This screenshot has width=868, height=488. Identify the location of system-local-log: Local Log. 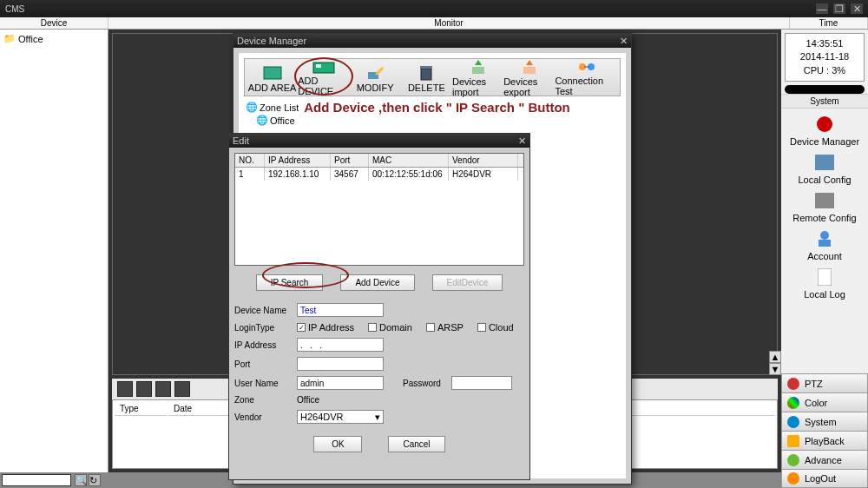
(825, 283).